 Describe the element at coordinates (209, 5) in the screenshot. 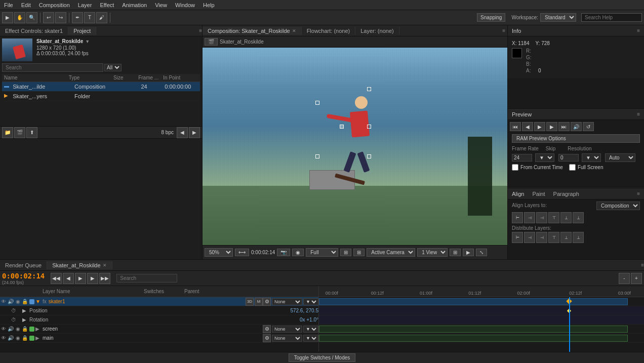

I see `menu-help: Help` at that location.